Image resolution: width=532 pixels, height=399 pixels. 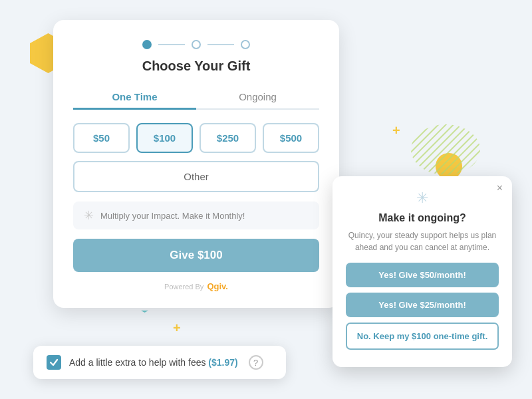 What do you see at coordinates (422, 198) in the screenshot?
I see `popup-icon: ✳` at bounding box center [422, 198].